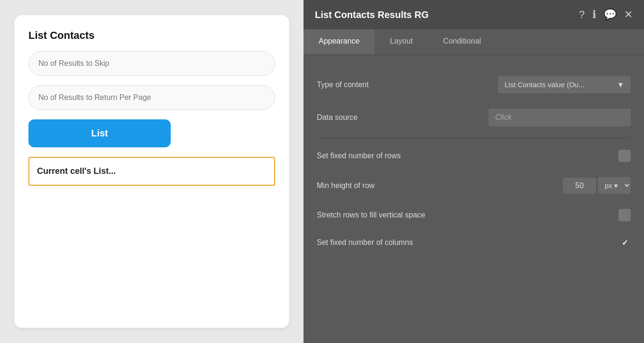  I want to click on min-height-control: px ▾, so click(597, 186).